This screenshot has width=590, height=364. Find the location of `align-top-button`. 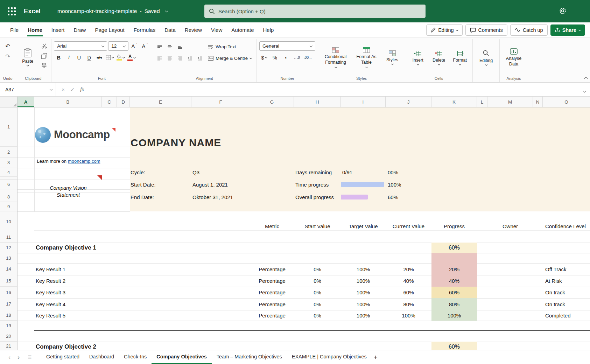

align-top-button is located at coordinates (160, 47).